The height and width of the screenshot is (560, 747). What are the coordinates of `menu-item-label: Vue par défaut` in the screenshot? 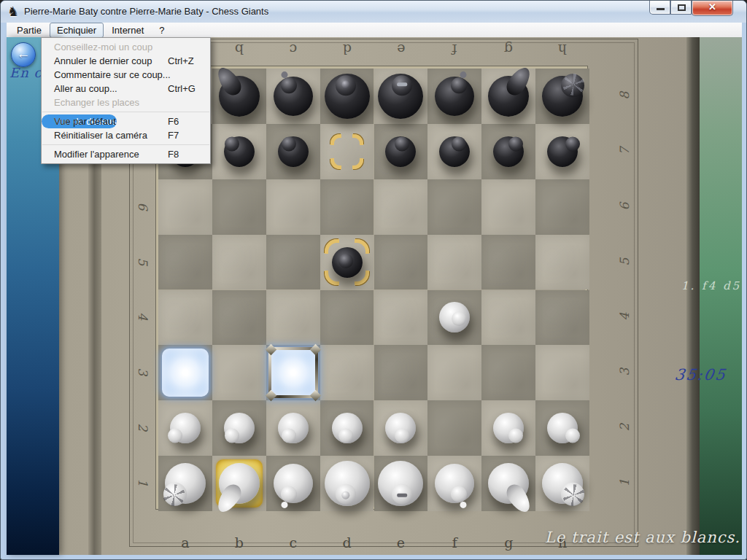 It's located at (85, 121).